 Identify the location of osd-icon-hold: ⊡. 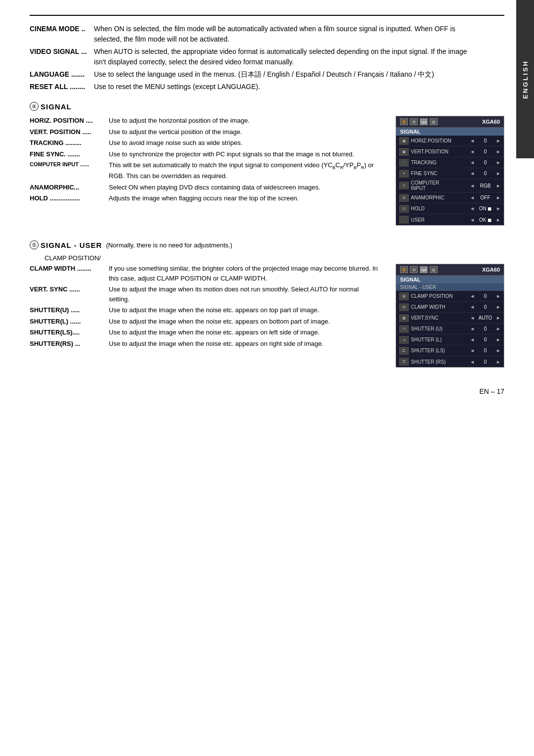
(404, 209).